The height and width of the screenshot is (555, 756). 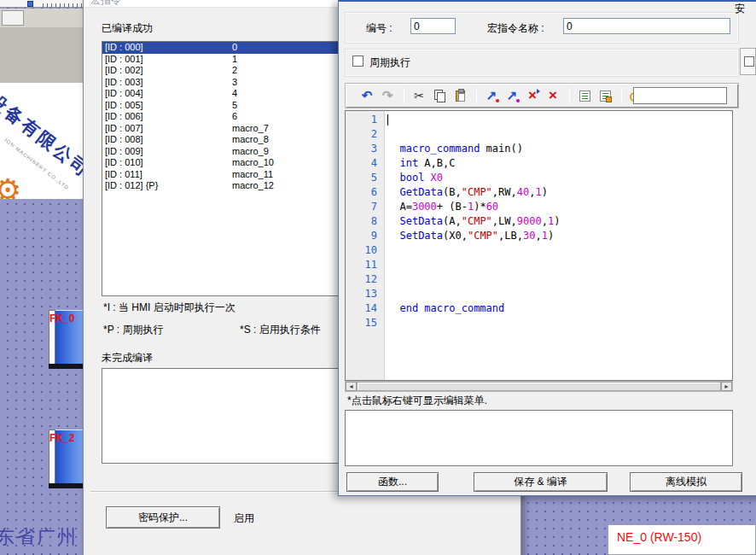 I want to click on code-line: bool X0, so click(x=560, y=178).